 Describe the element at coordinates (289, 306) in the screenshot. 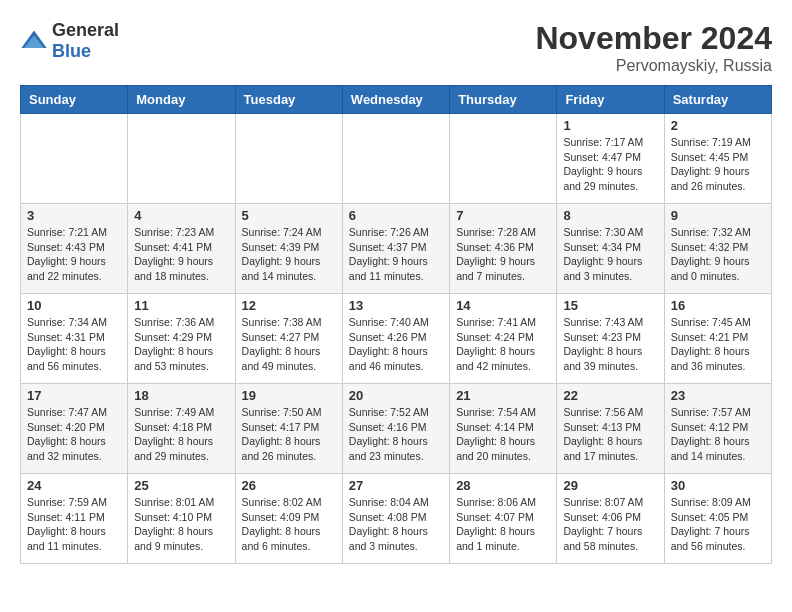

I see `day-number: 12` at that location.